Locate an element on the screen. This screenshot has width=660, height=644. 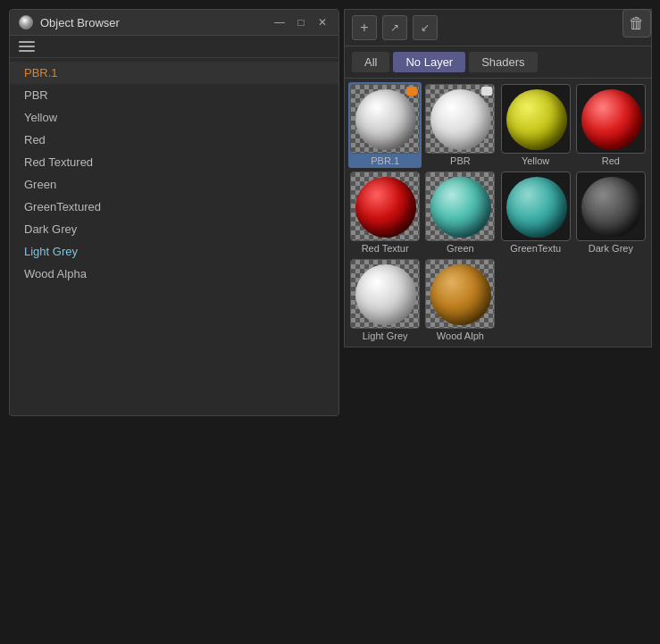
list-item: Red Textured is located at coordinates (174, 163).